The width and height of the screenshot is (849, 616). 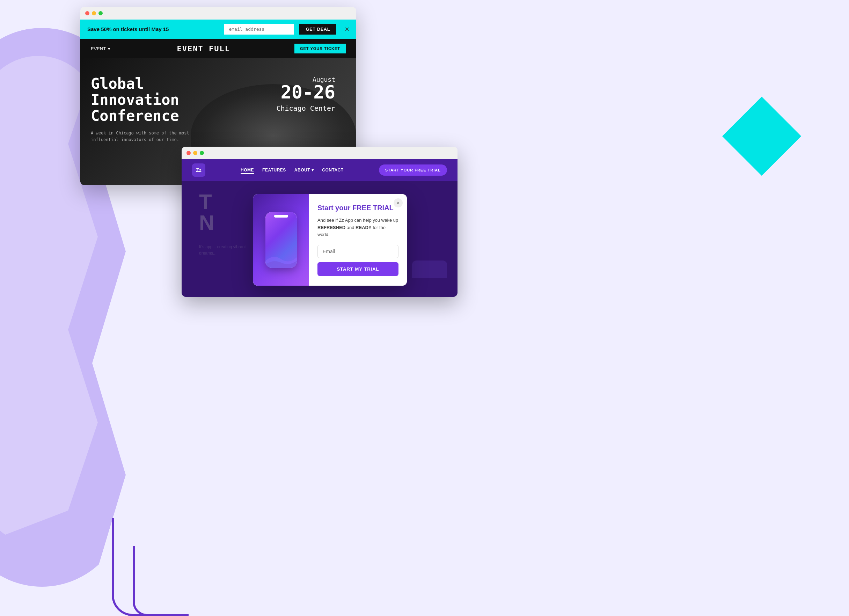 What do you see at coordinates (281, 216) in the screenshot?
I see `phone-notch` at bounding box center [281, 216].